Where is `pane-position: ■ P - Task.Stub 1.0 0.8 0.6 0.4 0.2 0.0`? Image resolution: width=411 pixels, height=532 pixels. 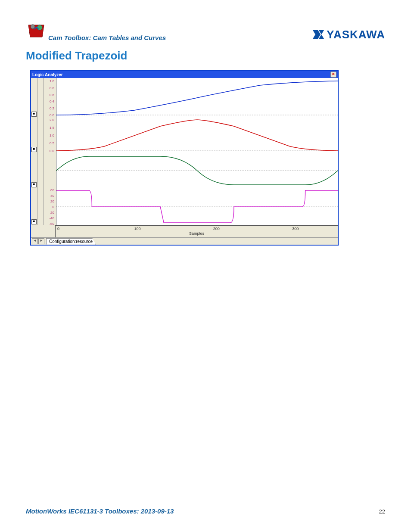
pane-position: ■ P - Task.Stub 1.0 0.8 0.6 0.4 0.2 0.0 is located at coordinates (184, 98).